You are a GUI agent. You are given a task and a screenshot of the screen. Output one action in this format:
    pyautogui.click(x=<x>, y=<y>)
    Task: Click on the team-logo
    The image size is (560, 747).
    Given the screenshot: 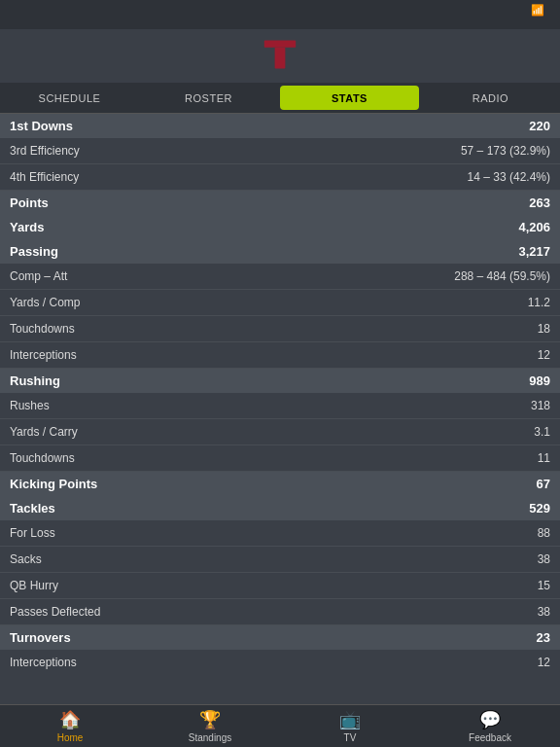 What is the action you would take?
    pyautogui.click(x=280, y=56)
    